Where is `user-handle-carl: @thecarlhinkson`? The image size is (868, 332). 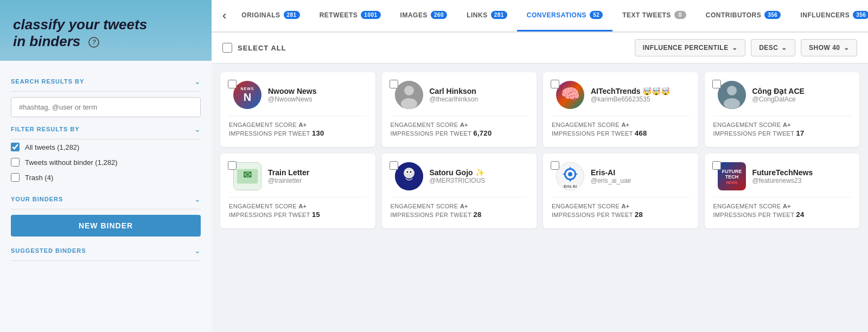 user-handle-carl: @thecarlhinkson is located at coordinates (454, 99).